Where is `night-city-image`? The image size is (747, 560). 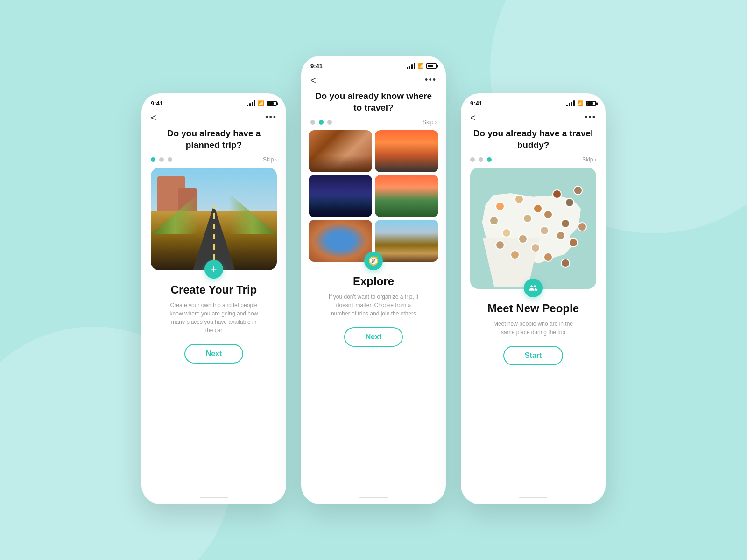
night-city-image is located at coordinates (340, 196).